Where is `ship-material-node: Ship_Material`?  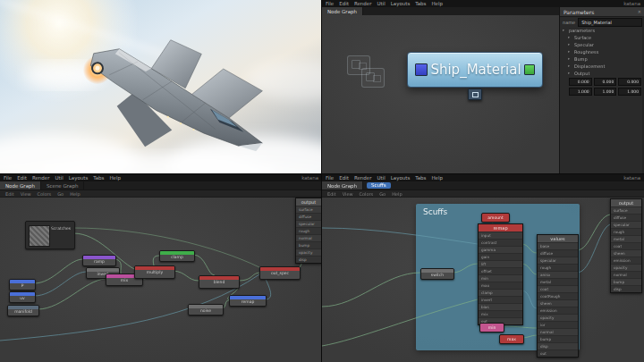 ship-material-node: Ship_Material is located at coordinates (475, 70).